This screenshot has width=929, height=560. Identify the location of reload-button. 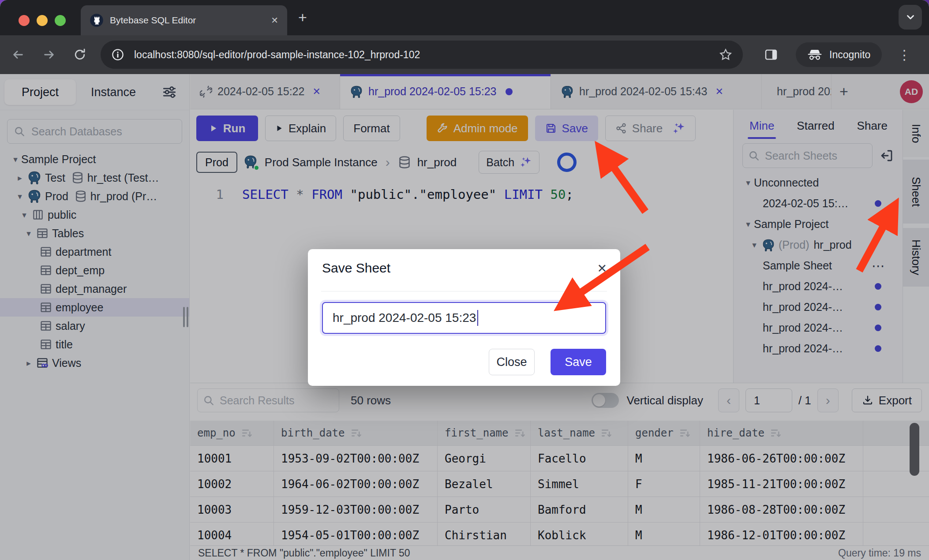
(80, 55).